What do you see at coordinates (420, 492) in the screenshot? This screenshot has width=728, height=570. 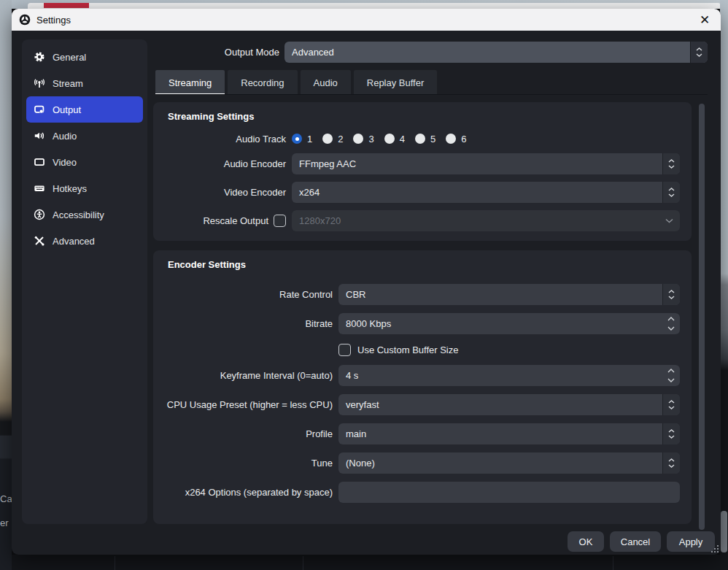 I see `x264-options-row: x264 Options (separated by space)` at bounding box center [420, 492].